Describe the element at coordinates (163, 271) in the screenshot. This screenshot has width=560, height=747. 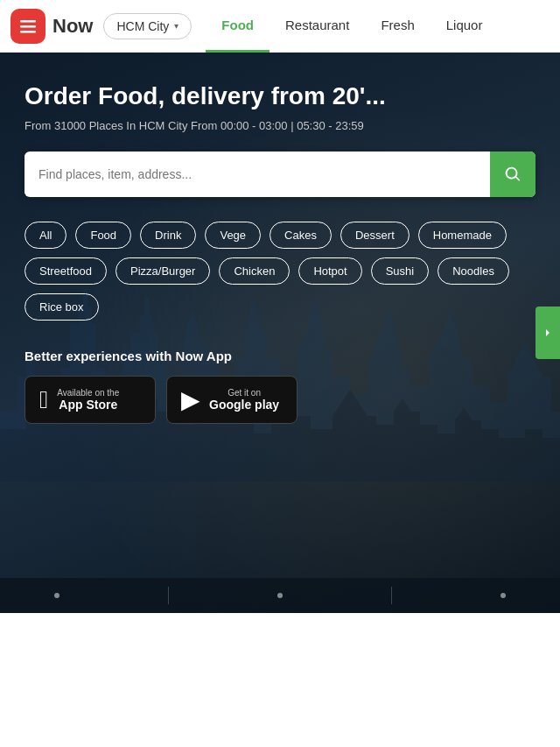
I see `tag-pizza-burger: Pizza/Burger` at that location.